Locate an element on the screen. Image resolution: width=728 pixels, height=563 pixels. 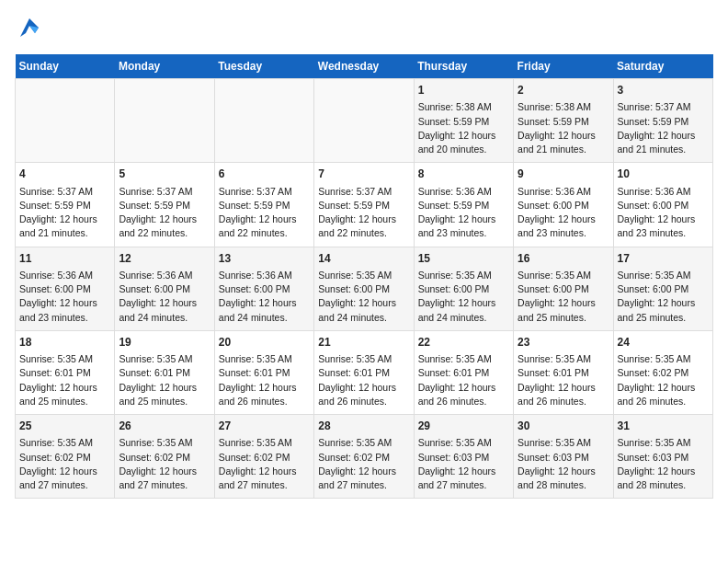
calendar-cell: 14Sunrise: 5:35 AMSunset: 6:00 PMDayligh… is located at coordinates (364, 289).